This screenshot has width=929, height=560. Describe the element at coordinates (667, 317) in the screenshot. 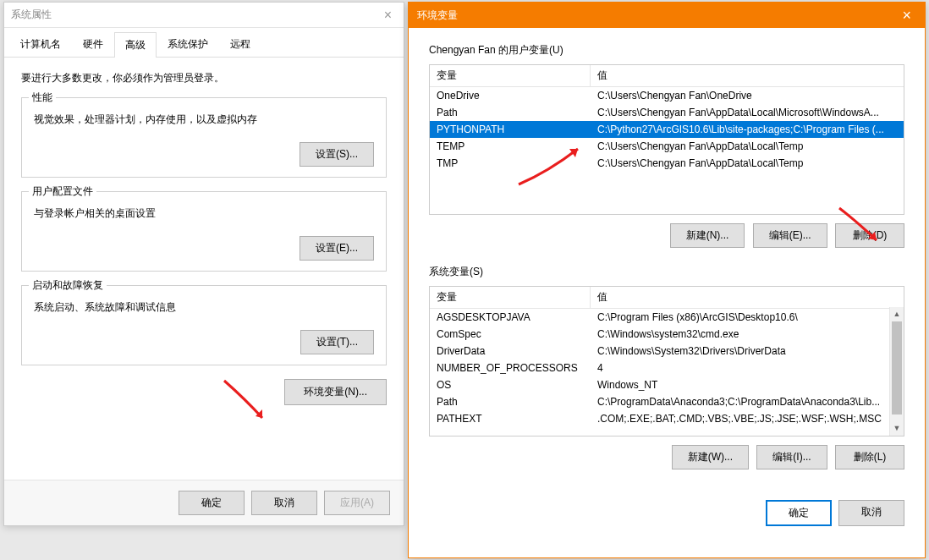

I see `table-row: AGSDESKTOPJAVAC:\Program Files (x86)\Arc…` at that location.